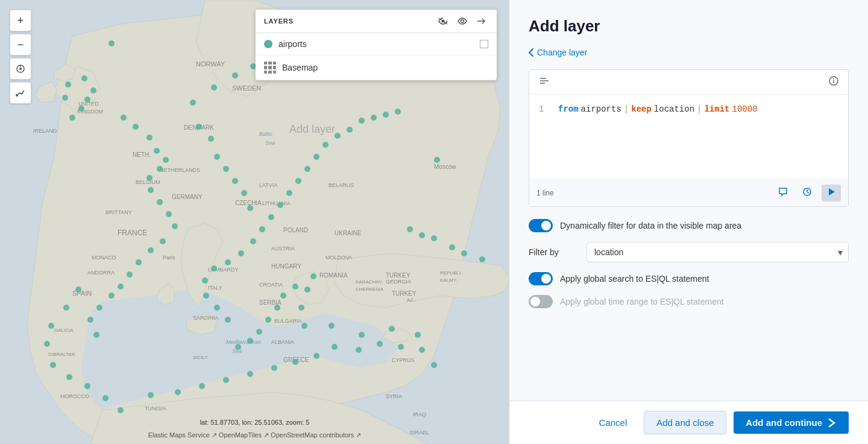 The height and width of the screenshot is (444, 868). What do you see at coordinates (403, 360) in the screenshot?
I see `svg-text: CYPRUS` at bounding box center [403, 360].